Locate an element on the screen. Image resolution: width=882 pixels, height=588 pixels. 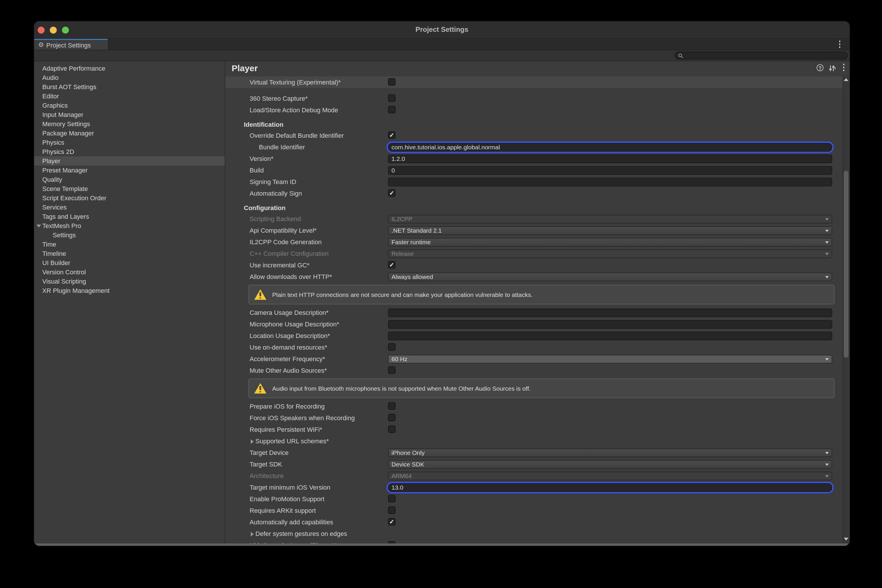
sidebar-item-physics-2d: Physics 2D is located at coordinates (129, 152).